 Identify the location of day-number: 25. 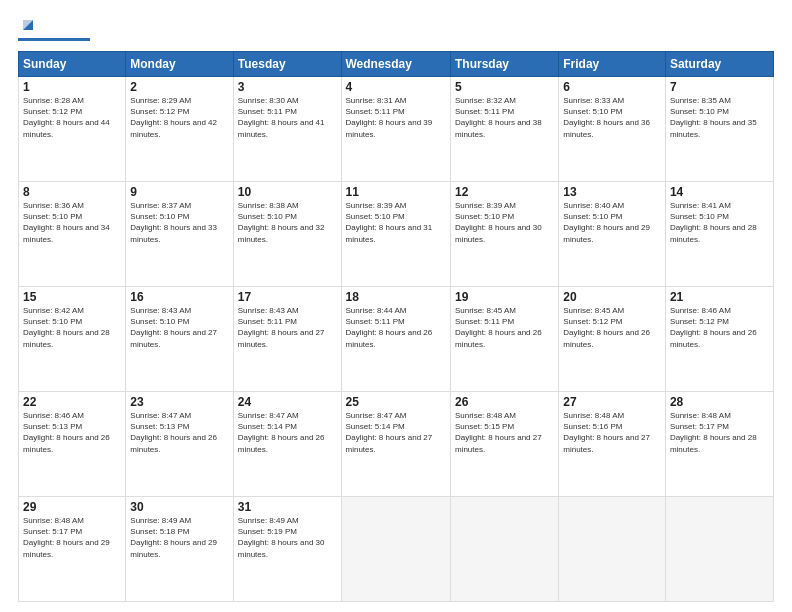
(396, 402).